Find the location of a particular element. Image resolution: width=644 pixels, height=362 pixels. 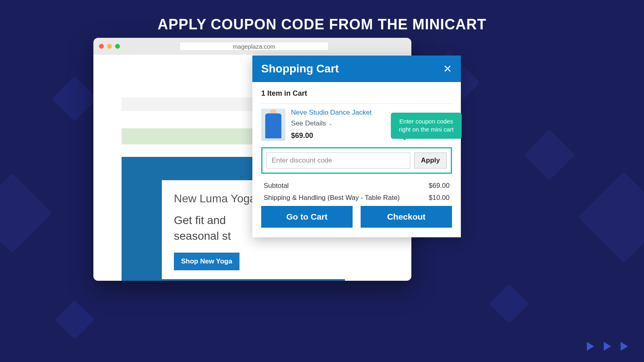

address-bar-text: mageplaza.com is located at coordinates (254, 47).